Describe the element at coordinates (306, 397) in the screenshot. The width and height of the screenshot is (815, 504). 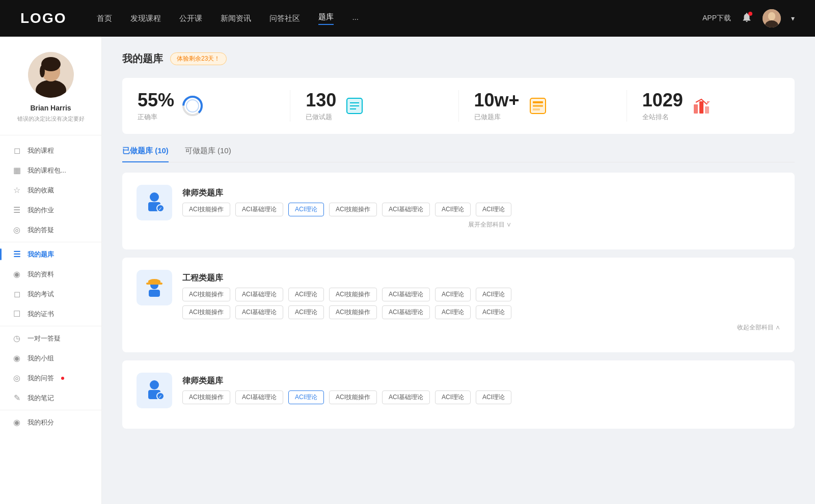
I see `tag-3-3: ACI理论` at that location.